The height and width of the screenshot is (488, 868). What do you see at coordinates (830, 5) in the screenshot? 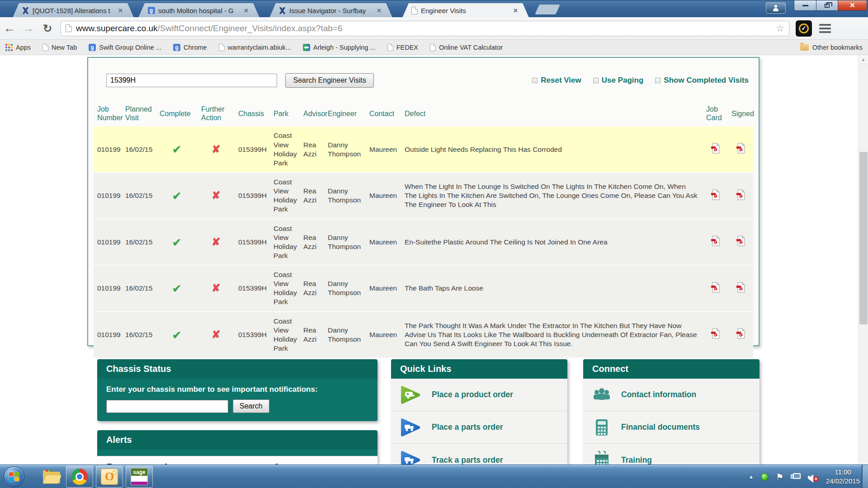
I see `window-controls: ✕` at bounding box center [830, 5].